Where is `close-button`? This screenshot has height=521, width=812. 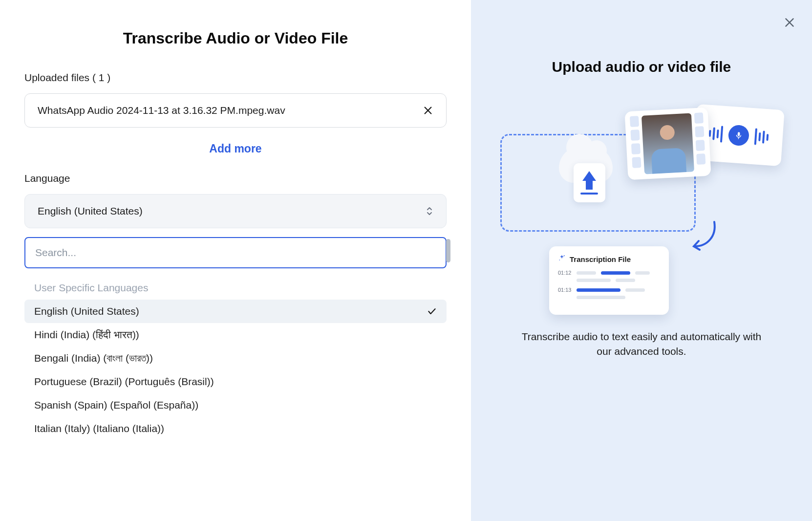 close-button is located at coordinates (790, 22).